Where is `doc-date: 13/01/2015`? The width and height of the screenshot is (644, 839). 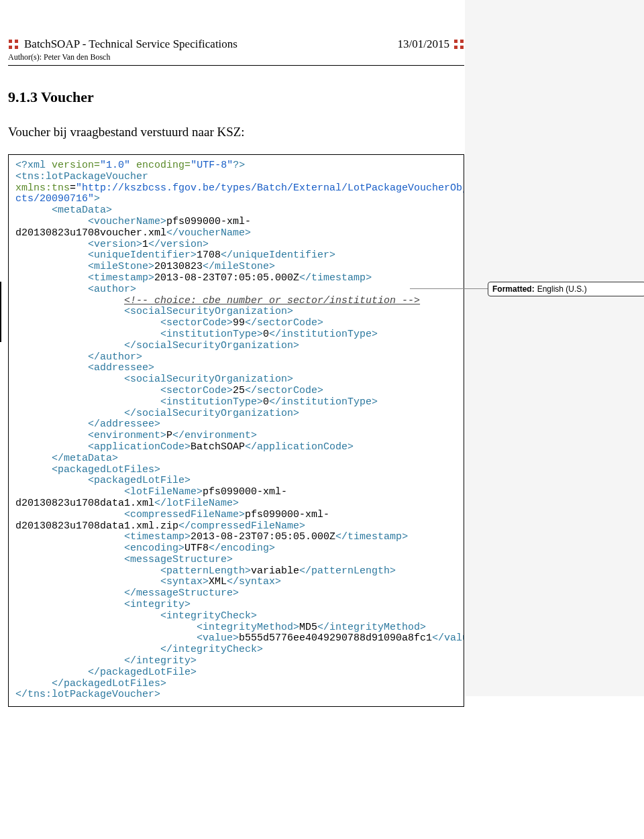 doc-date: 13/01/2015 is located at coordinates (424, 44).